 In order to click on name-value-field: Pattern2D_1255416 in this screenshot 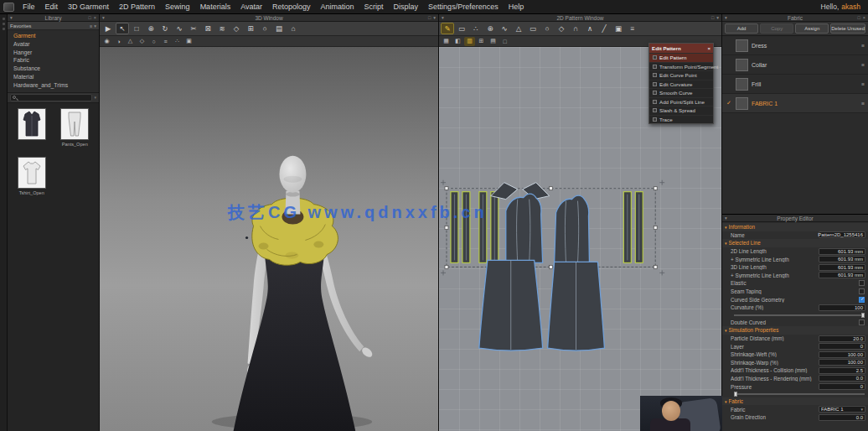, I will do `click(842, 235)`.